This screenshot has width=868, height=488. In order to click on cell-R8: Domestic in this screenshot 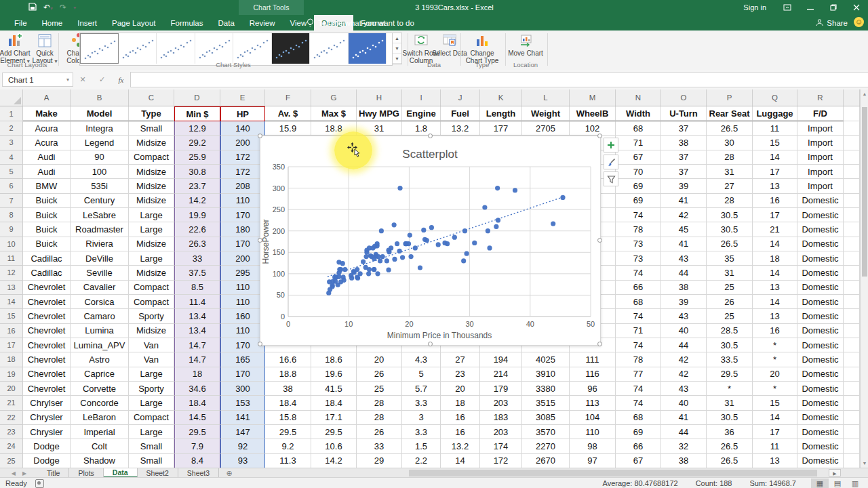, I will do `click(821, 216)`.